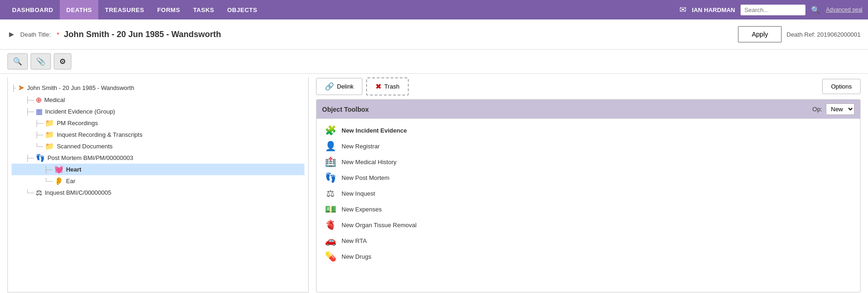 This screenshot has width=868, height=293. I want to click on toolbox-header: Object Toolbox Op: New Edit View, so click(589, 109).